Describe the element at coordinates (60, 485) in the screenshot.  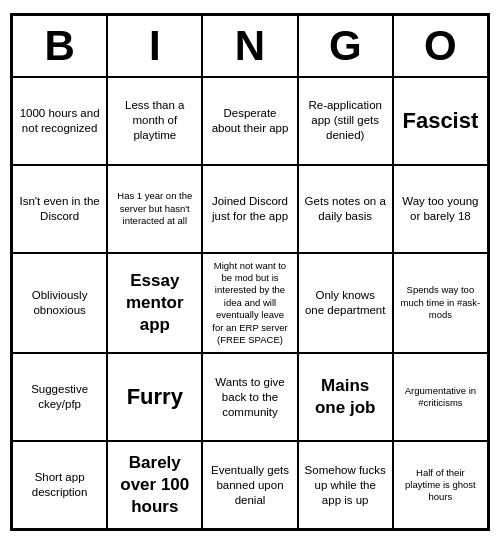
I see `bingo-cell-text-20: Short app description` at that location.